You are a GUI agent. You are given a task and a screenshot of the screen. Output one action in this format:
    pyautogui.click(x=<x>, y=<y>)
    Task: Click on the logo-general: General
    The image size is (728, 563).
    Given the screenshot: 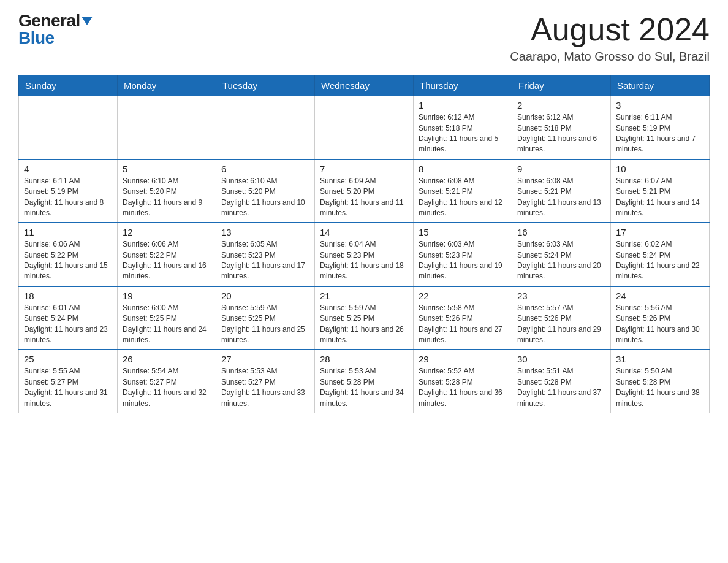 What is the action you would take?
    pyautogui.click(x=49, y=21)
    